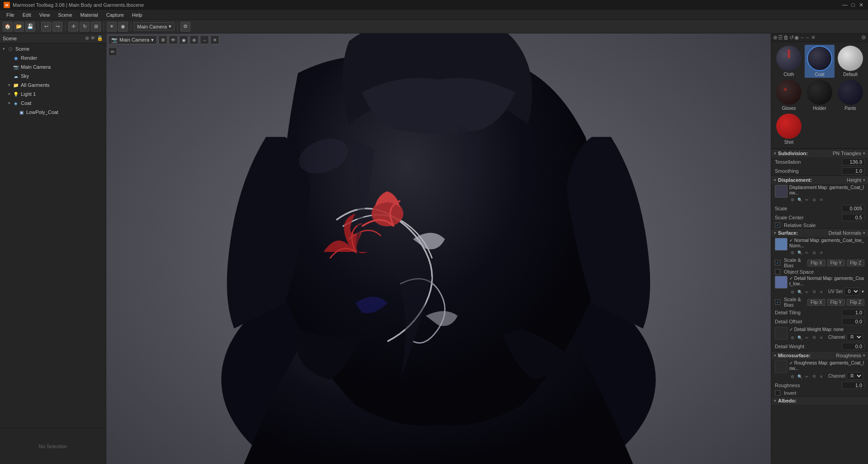  I want to click on detail-normal-thumb, so click(781, 282).